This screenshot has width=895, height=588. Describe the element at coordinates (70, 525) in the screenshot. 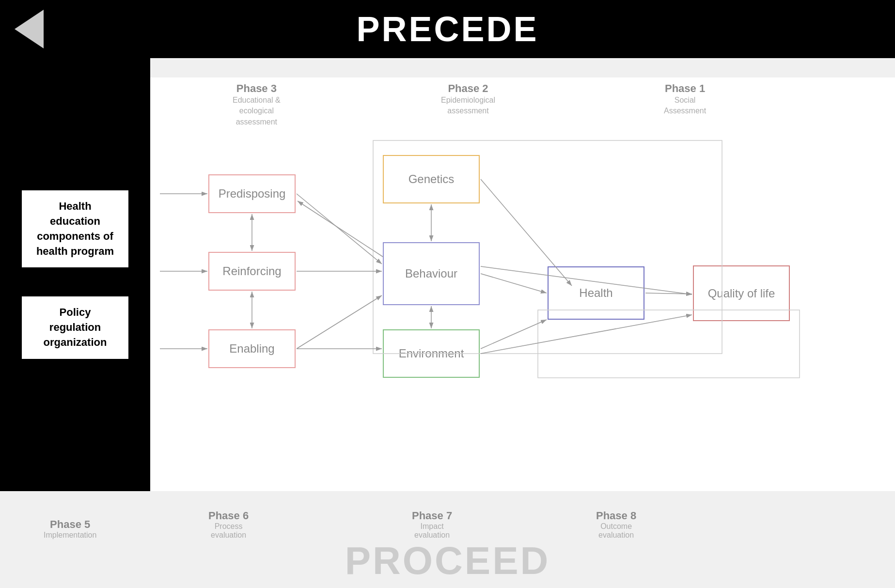

I see `phase5-name: Phase 5` at that location.